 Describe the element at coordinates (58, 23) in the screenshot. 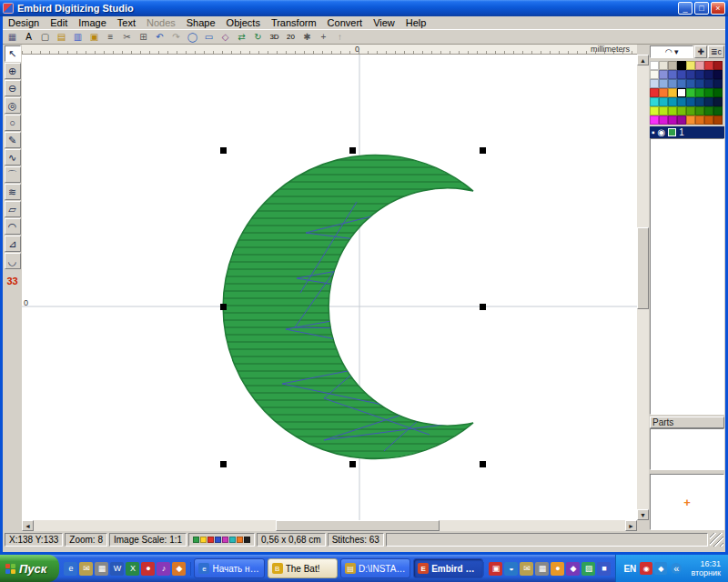

I see `menu-edit: Edit` at that location.